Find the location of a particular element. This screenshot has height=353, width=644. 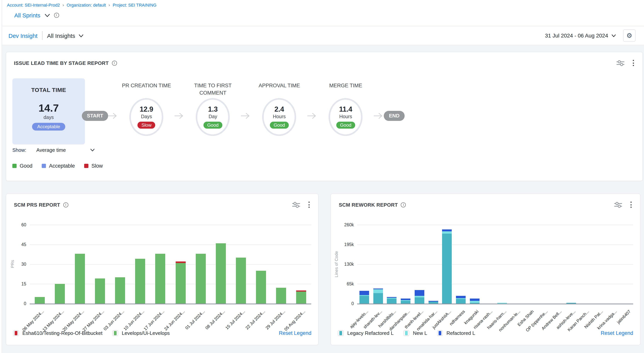

y-tick-label: 130k is located at coordinates (349, 264).